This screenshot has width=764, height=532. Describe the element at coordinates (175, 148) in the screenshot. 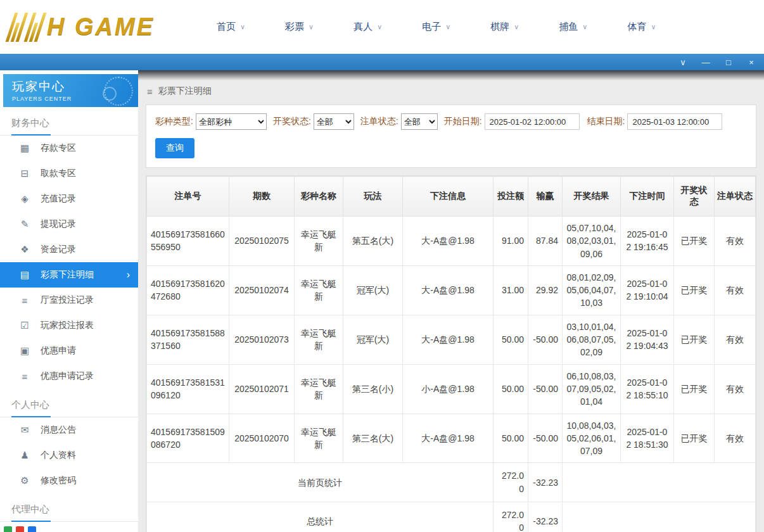

I see `search-button: 查询` at that location.